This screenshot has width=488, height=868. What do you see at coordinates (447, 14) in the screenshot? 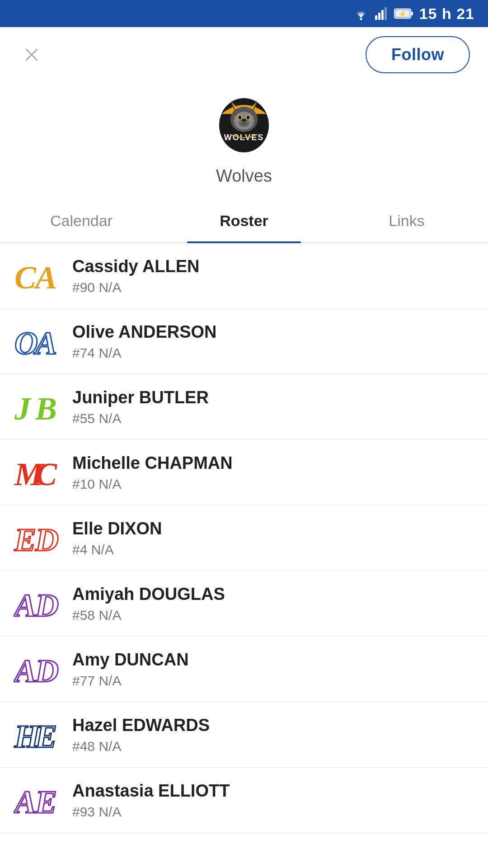
I see `status-time: 15 h 21` at bounding box center [447, 14].